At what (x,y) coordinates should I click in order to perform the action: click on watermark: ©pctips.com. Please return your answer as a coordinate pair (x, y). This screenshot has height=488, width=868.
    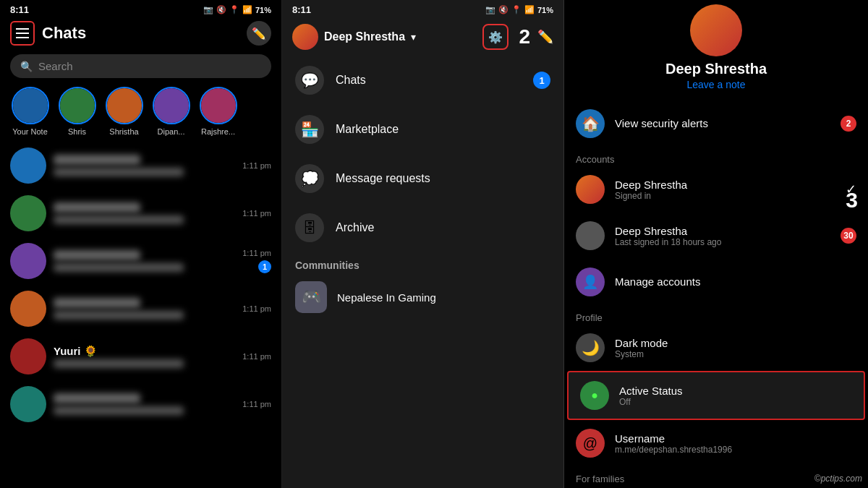
    Looking at the image, I should click on (838, 479).